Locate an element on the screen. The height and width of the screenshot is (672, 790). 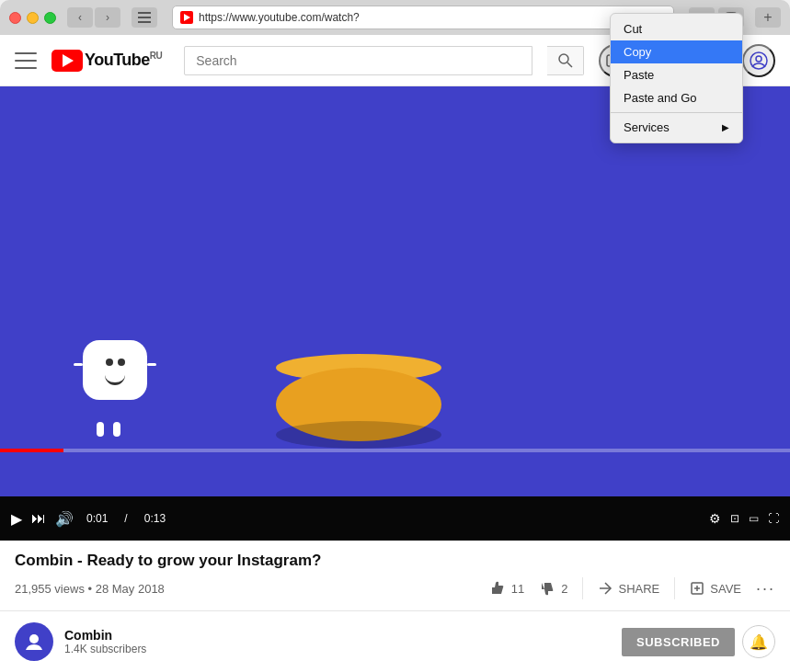
search-input is located at coordinates (359, 61).